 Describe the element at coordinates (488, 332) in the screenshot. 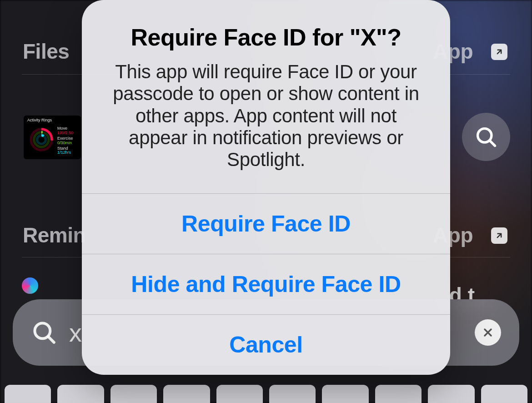

I see `close-icon` at that location.